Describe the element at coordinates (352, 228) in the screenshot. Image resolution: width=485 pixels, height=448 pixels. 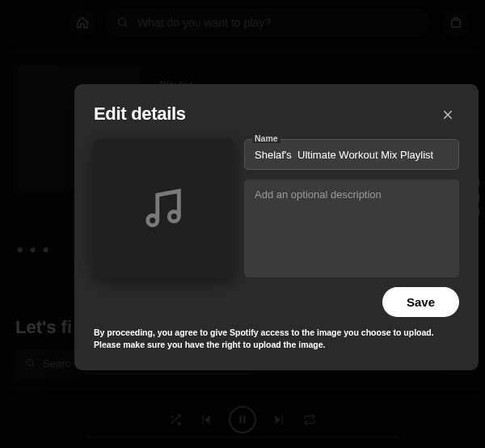
I see `description-input` at that location.